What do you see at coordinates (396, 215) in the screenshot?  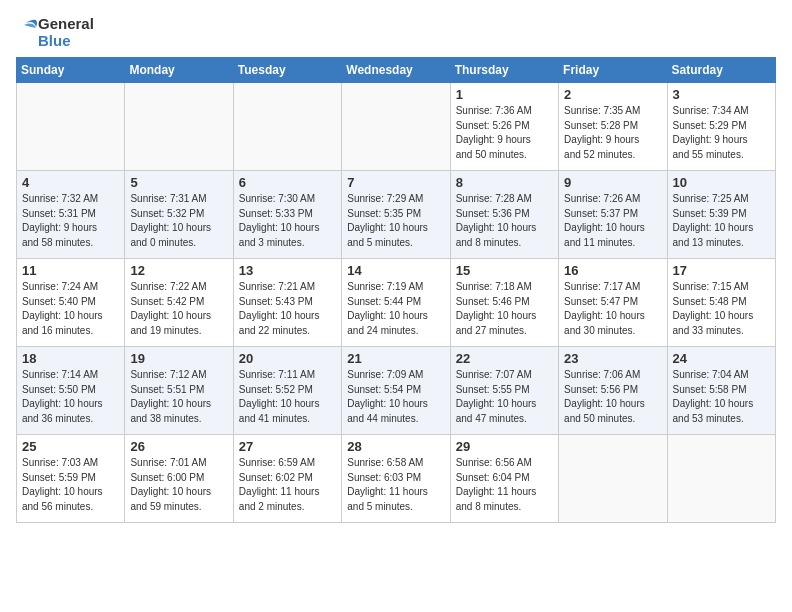 I see `calendar-week-row: 4Sunrise: 7:32 AM Sunset: 5:31 PM Daylig…` at bounding box center [396, 215].